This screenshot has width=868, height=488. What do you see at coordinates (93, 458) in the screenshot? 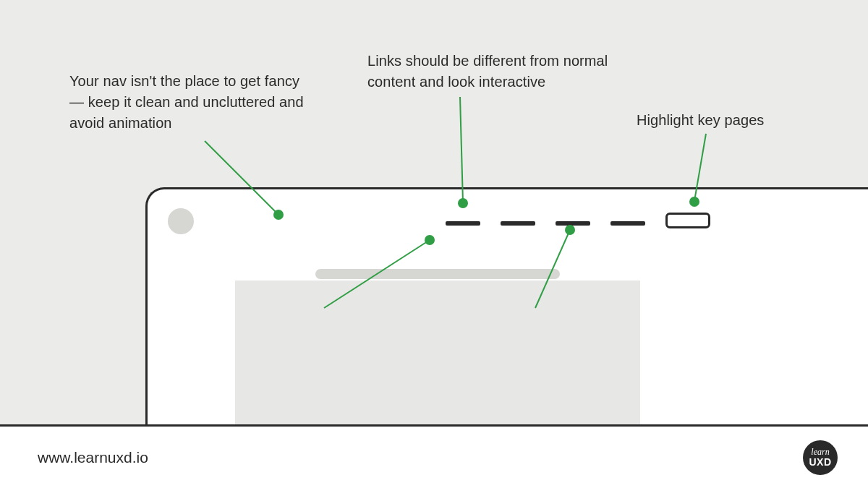
I see `footer-url: www.learnuxd.io` at bounding box center [93, 458].